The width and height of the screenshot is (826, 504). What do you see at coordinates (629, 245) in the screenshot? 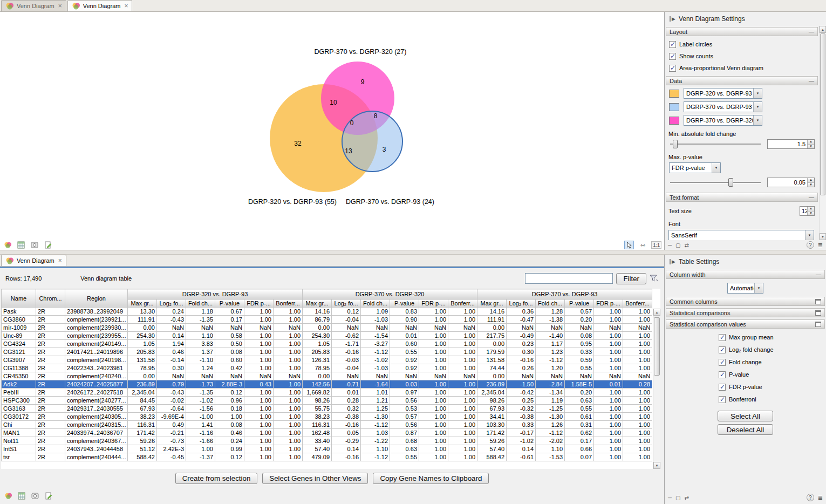
I see `selection-tool-icon` at bounding box center [629, 245].